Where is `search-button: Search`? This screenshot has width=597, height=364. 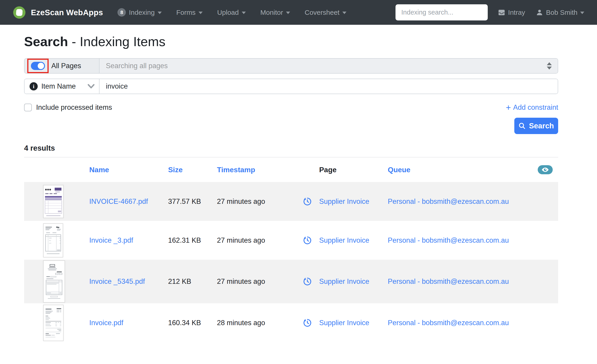 search-button: Search is located at coordinates (536, 126).